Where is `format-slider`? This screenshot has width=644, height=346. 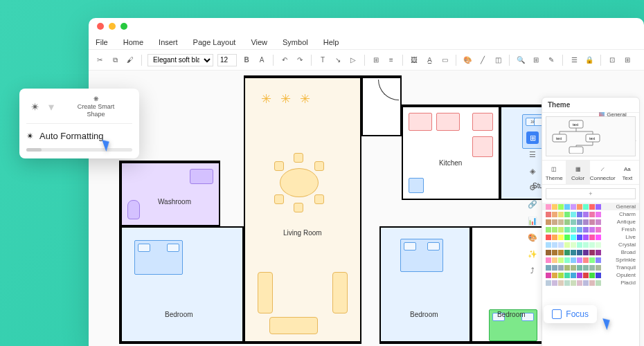
format-slider is located at coordinates (79, 149).